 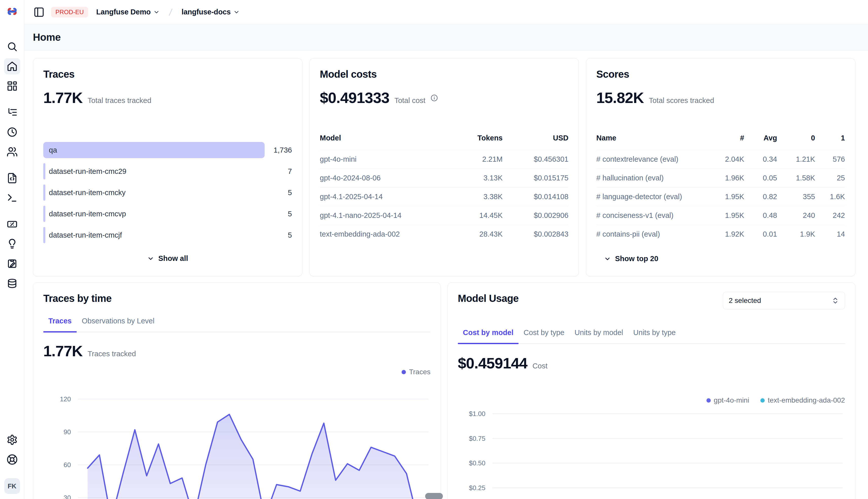 I want to click on y-tick: 60, so click(x=67, y=465).